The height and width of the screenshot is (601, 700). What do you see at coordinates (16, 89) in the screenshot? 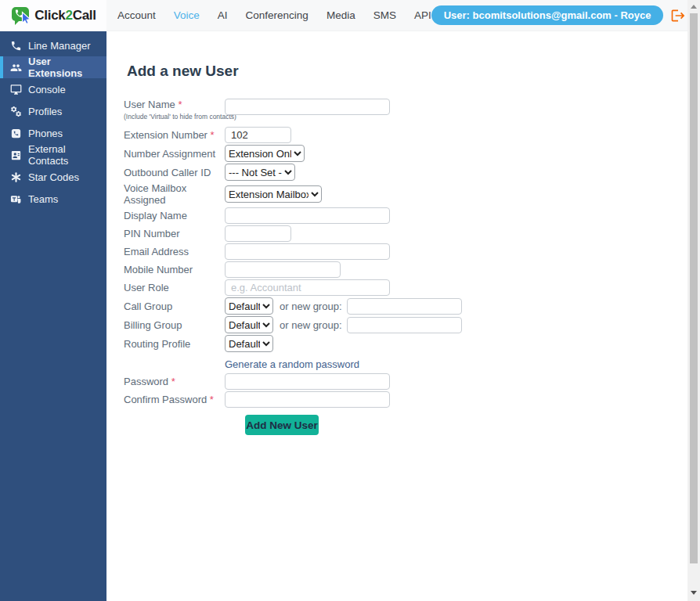
I see `monitor-icon` at bounding box center [16, 89].